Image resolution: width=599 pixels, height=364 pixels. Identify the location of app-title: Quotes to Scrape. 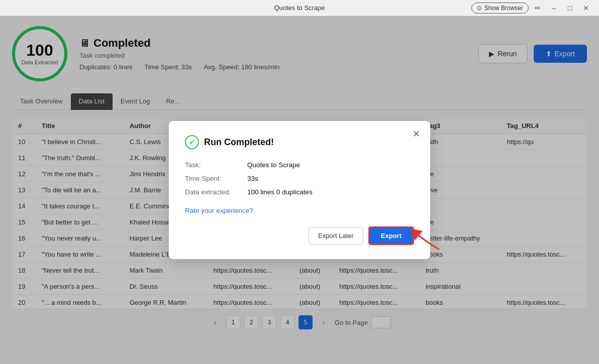
(300, 8).